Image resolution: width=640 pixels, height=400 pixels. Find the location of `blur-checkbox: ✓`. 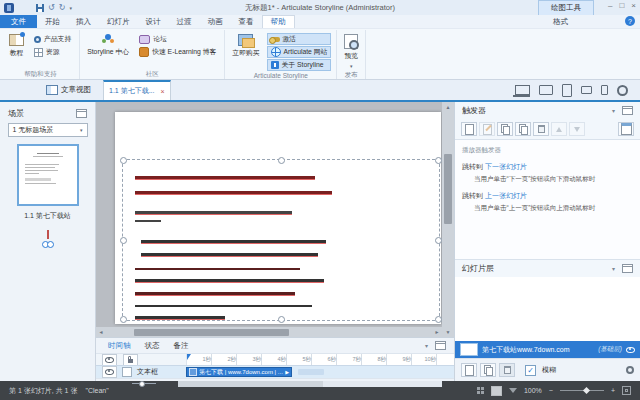

blur-checkbox: ✓ is located at coordinates (530, 370).